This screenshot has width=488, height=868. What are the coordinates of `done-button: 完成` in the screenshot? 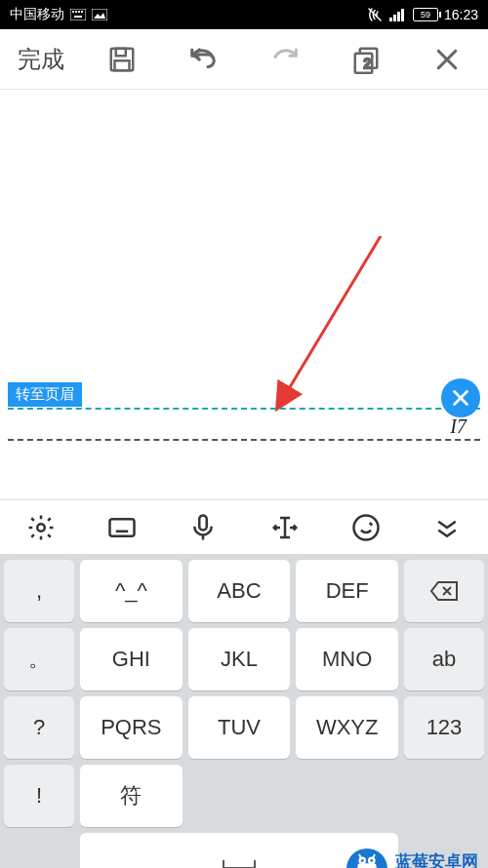 It's located at (41, 59).